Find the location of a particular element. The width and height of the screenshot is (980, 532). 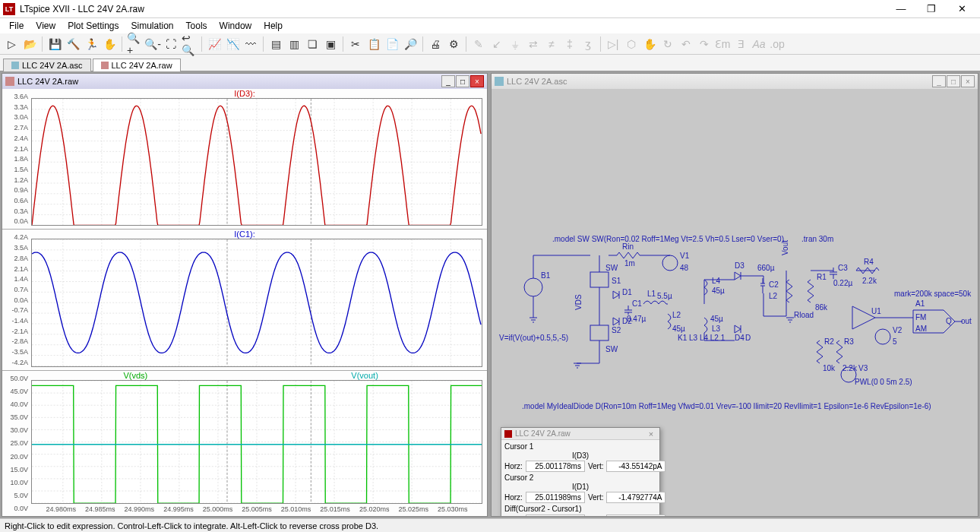

undo-icon: ↶ is located at coordinates (686, 44).